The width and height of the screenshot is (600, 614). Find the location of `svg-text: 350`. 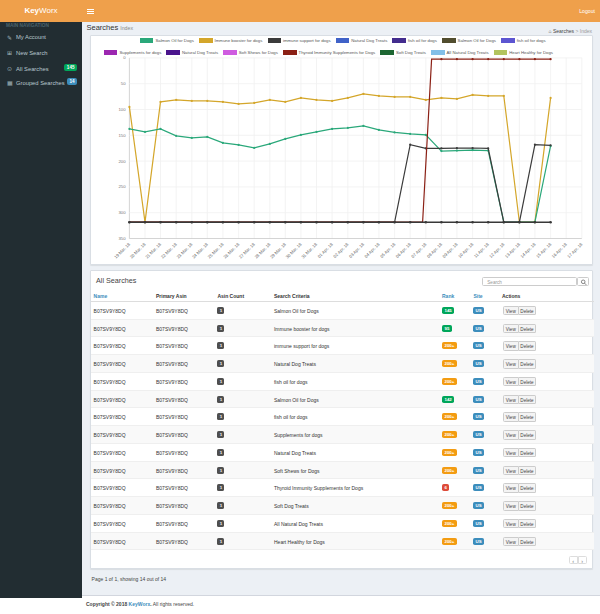

svg-text: 350 is located at coordinates (123, 238).